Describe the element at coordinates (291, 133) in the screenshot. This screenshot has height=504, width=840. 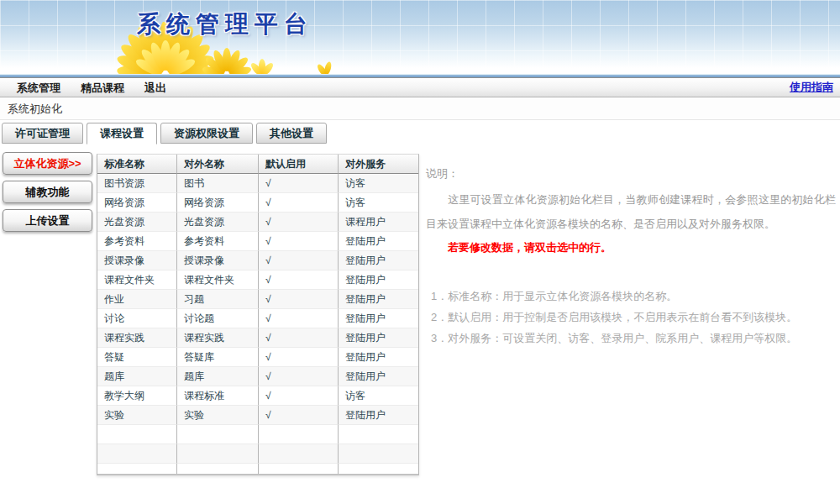
I see `tab-3: 其他设置` at that location.